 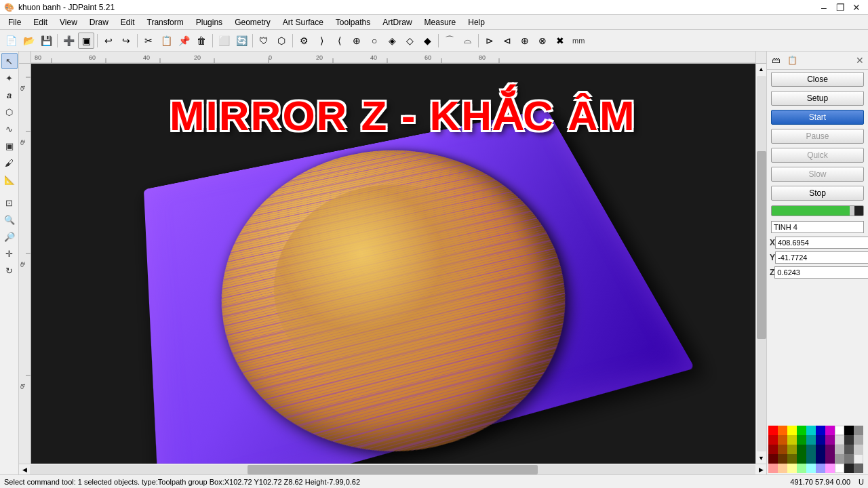 What do you see at coordinates (840, 440) in the screenshot?
I see `swatch-lightgray` at bounding box center [840, 440].